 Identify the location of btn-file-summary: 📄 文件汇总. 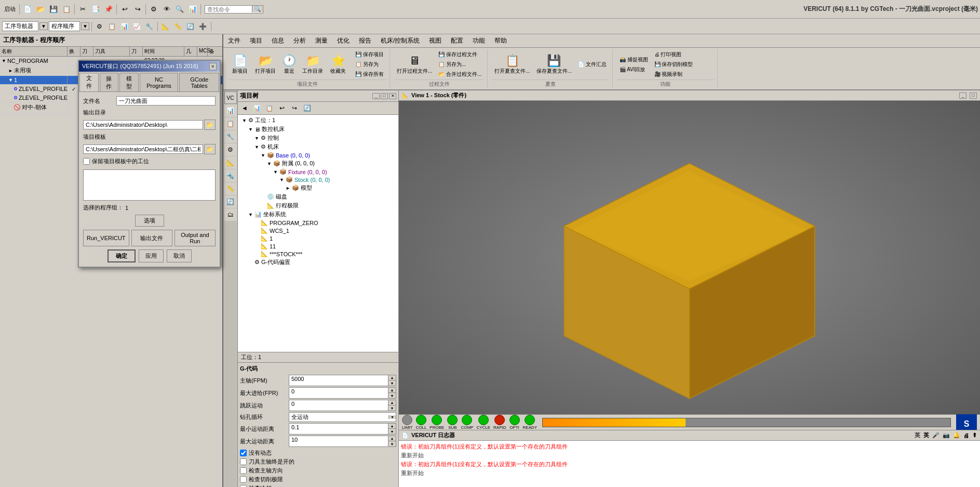
(592, 64).